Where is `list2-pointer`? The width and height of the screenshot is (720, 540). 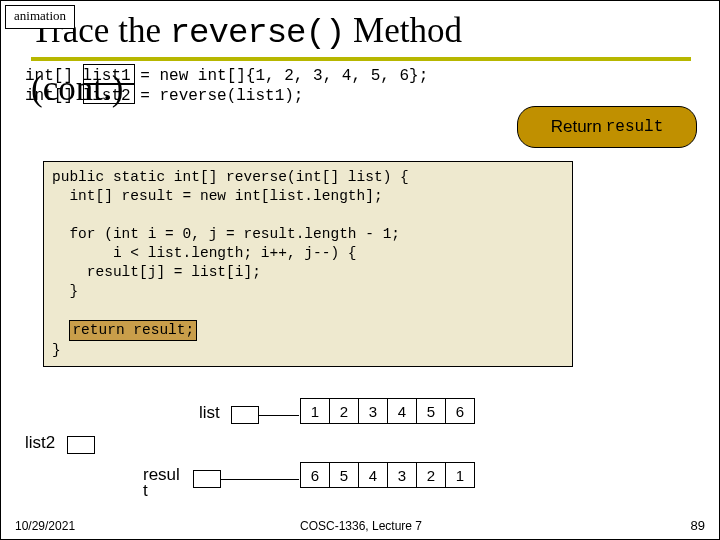
list2-pointer is located at coordinates (81, 445).